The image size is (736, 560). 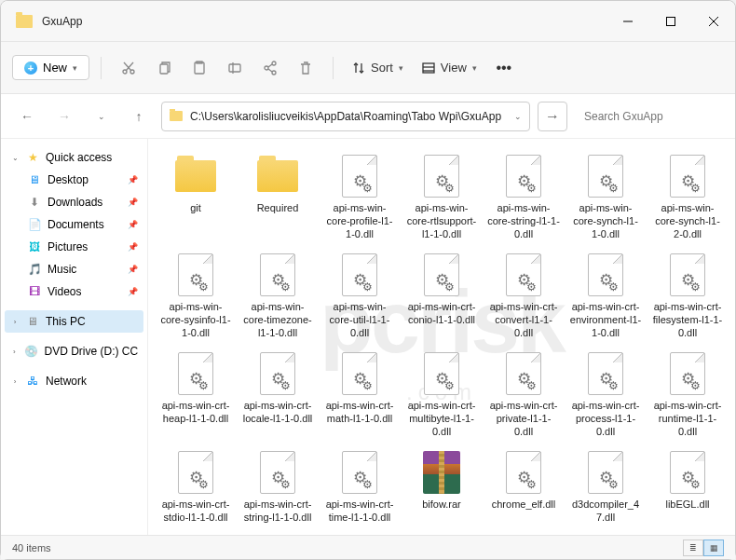 What do you see at coordinates (324, 21) in the screenshot?
I see `window-title: GxuApp` at bounding box center [324, 21].